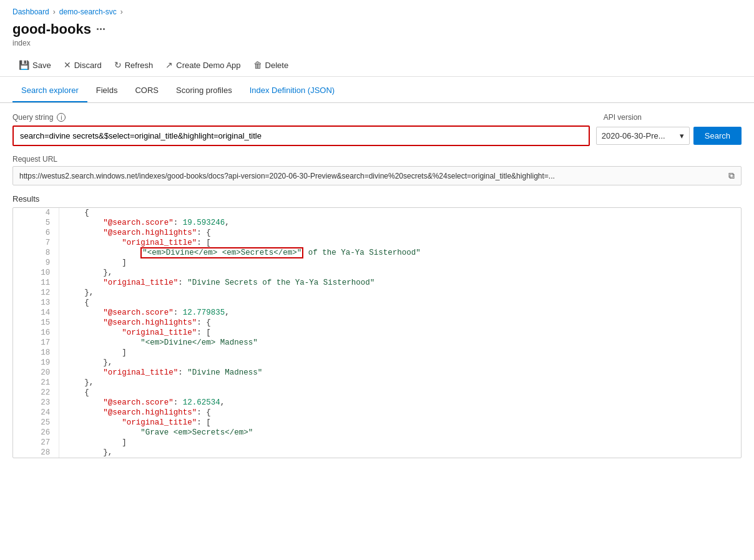 The width and height of the screenshot is (754, 560). I want to click on page-title-row: good-books ···, so click(377, 29).